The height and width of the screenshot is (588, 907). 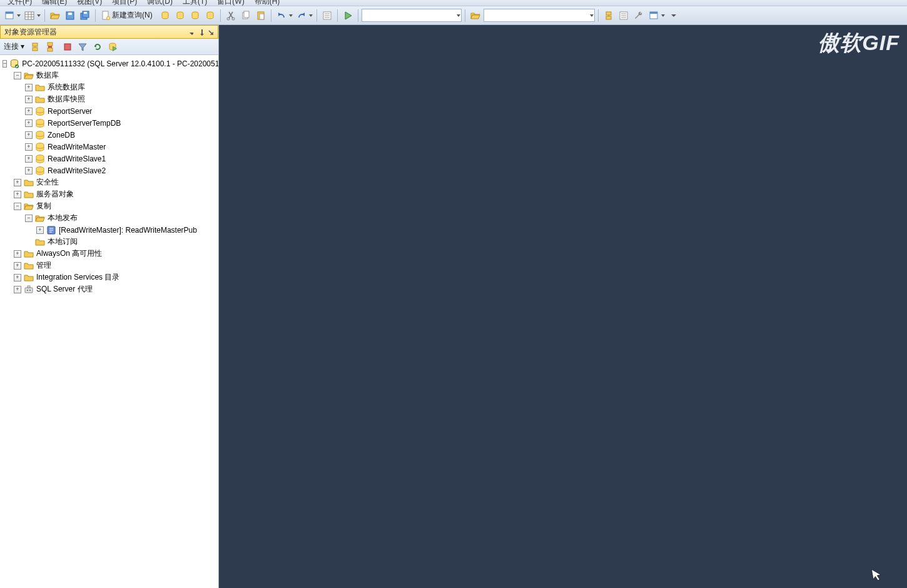 What do you see at coordinates (128, 16) in the screenshot?
I see `new-query-button: 新建查询(N)` at bounding box center [128, 16].